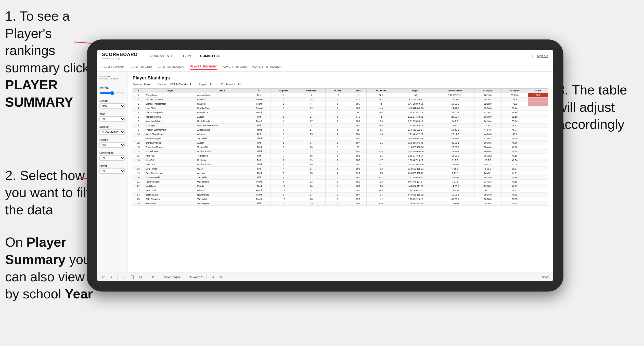 This screenshot has width=644, height=346. What do you see at coordinates (358, 152) in the screenshot?
I see `table-cell: 69.1` at bounding box center [358, 152].